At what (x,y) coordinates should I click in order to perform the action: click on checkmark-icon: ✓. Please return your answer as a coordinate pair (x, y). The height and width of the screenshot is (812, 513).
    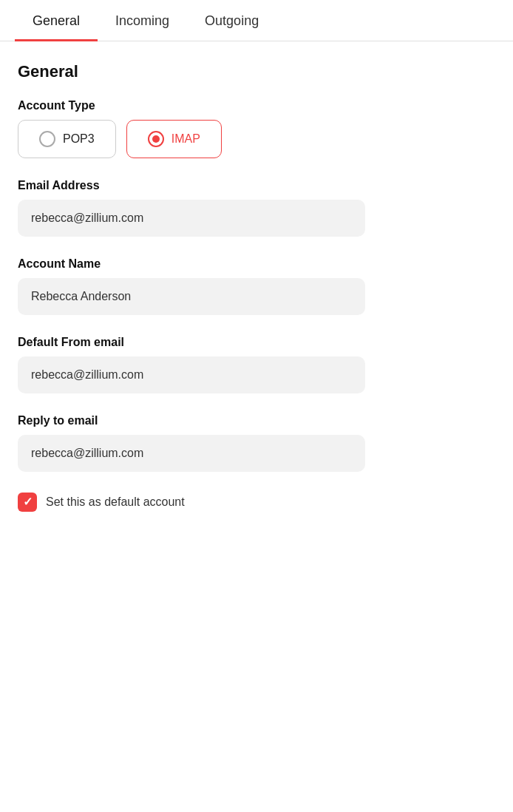
    Looking at the image, I should click on (28, 502).